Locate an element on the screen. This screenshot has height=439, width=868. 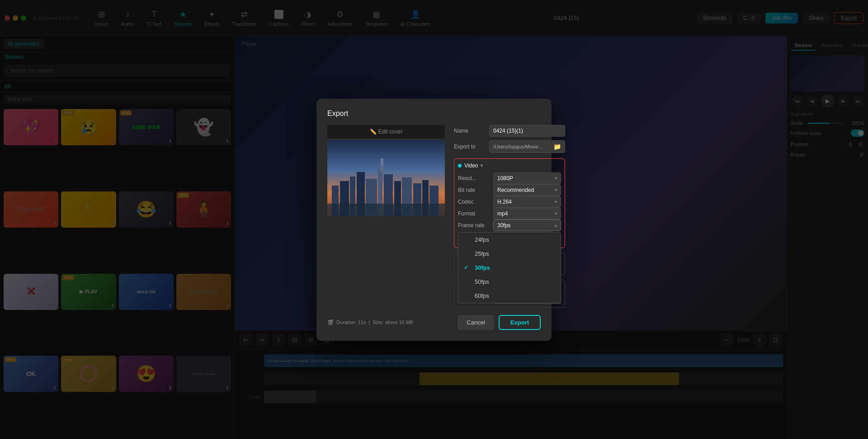
framerate-option-label: 25fps is located at coordinates (482, 253).